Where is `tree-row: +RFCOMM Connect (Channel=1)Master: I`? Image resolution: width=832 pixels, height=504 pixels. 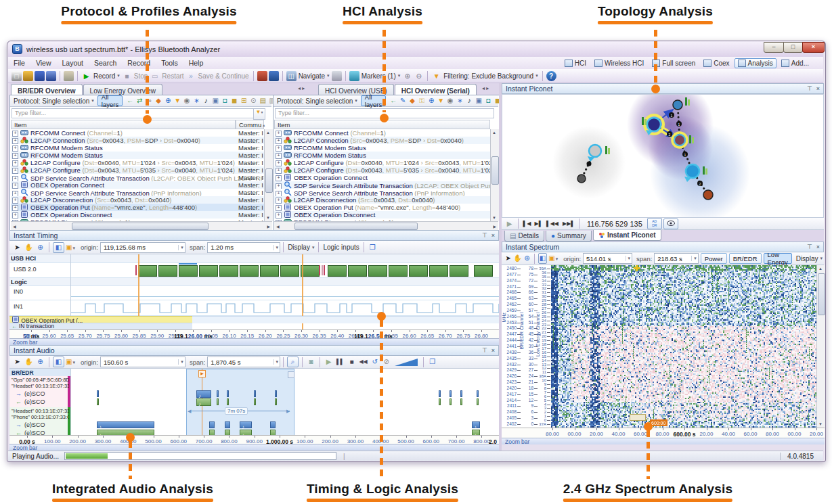
tree-row: +RFCOMM Connect (Channel=1)Master: I is located at coordinates (137, 133).